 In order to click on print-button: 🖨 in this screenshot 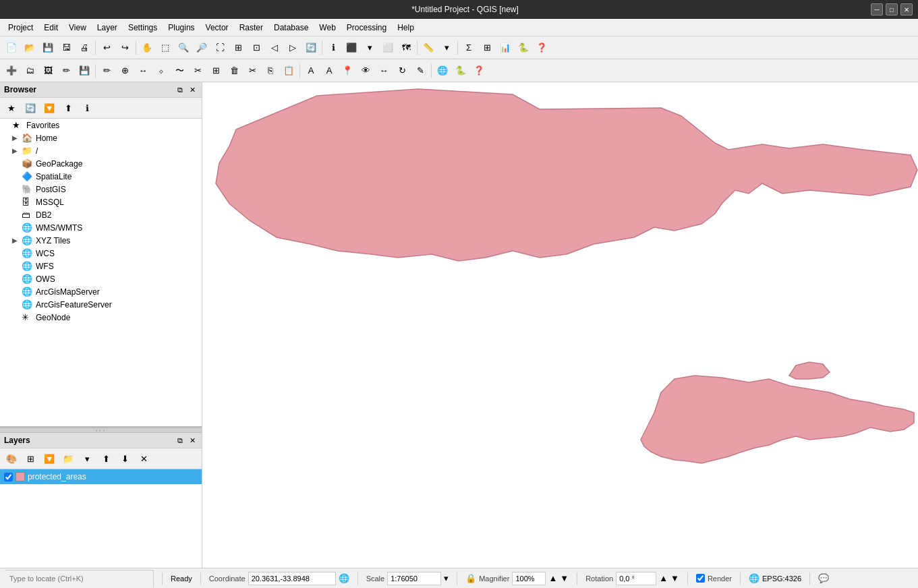, I will do `click(84, 48)`.